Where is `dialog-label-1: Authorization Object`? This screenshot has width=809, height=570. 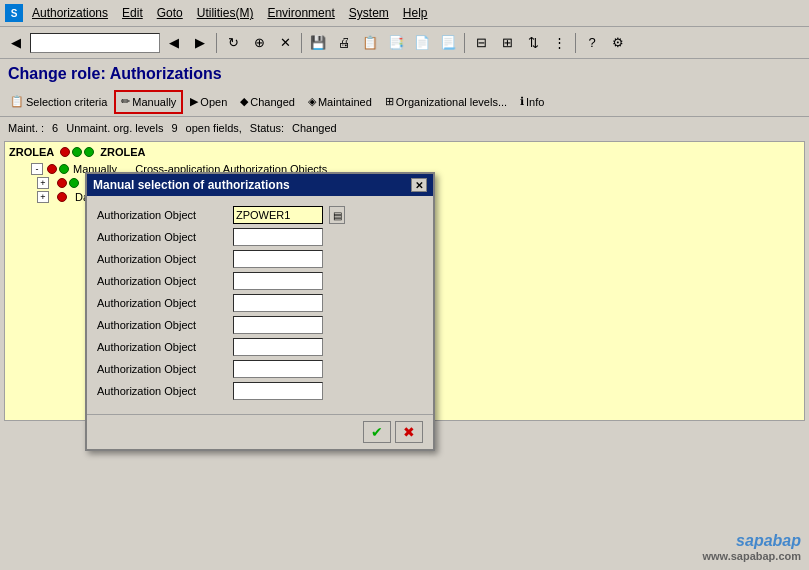 dialog-label-1: Authorization Object is located at coordinates (162, 237).